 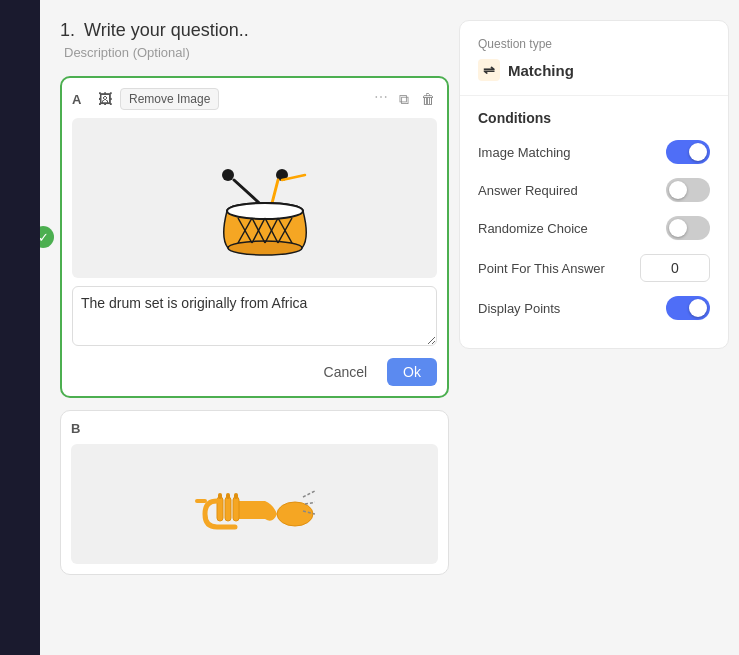 I want to click on drum-illustration, so click(x=255, y=198).